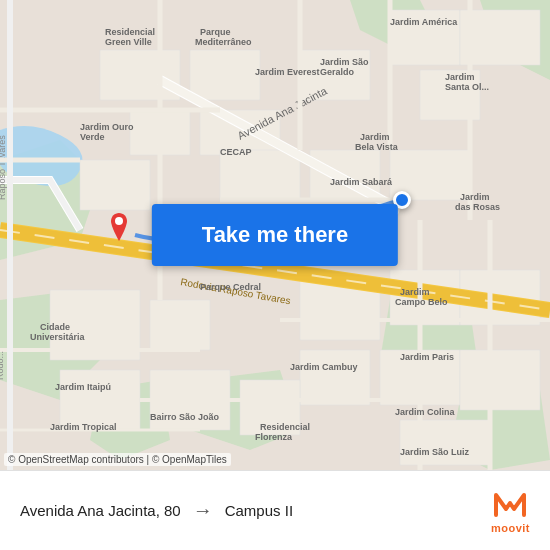 The image size is (550, 550). I want to click on svg-text: Jardim Colina, so click(426, 412).